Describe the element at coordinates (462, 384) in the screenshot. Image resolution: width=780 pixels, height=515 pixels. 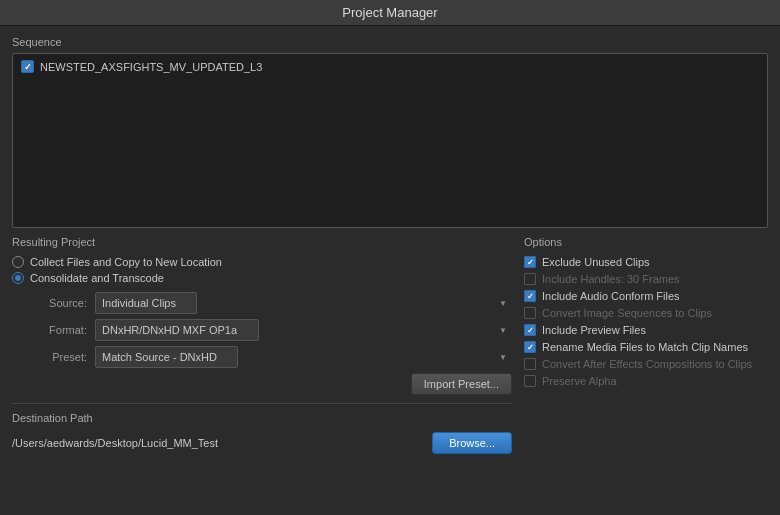
I see `import-preset-button: Import Preset...` at that location.